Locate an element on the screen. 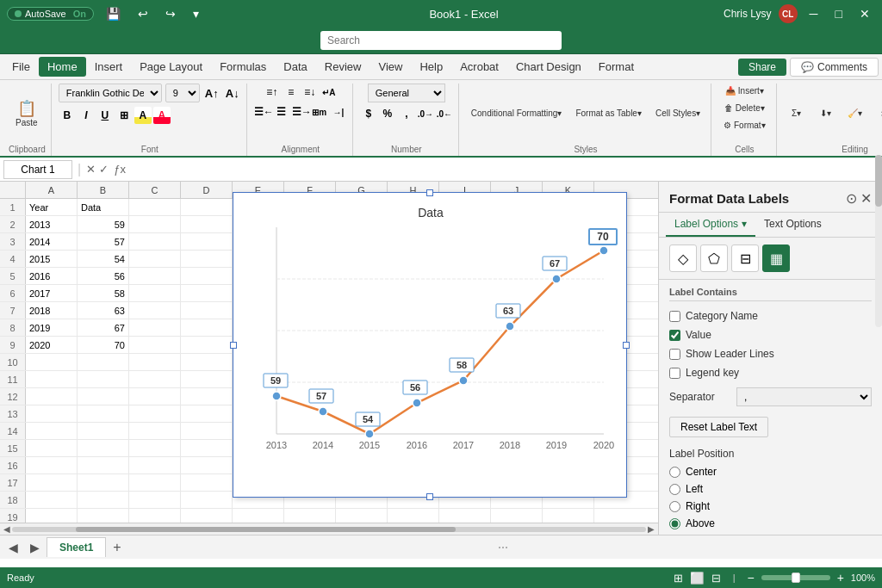 This screenshot has width=882, height=588. menu-data: Data is located at coordinates (295, 67).